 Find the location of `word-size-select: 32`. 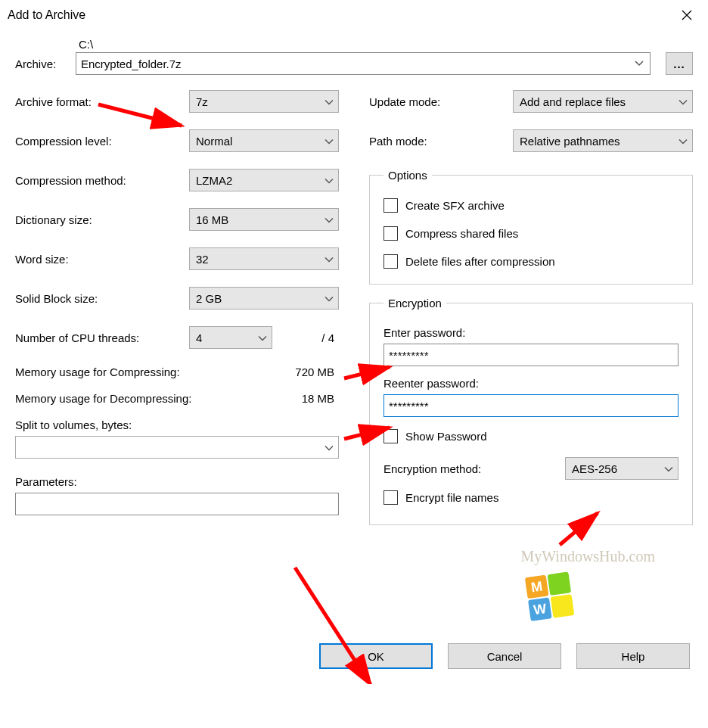

word-size-select: 32 is located at coordinates (264, 259).